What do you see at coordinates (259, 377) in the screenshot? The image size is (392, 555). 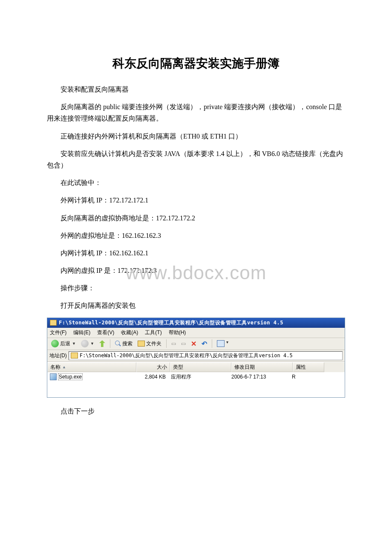 I see `file-date: 2006-6-7 17:13` at bounding box center [259, 377].